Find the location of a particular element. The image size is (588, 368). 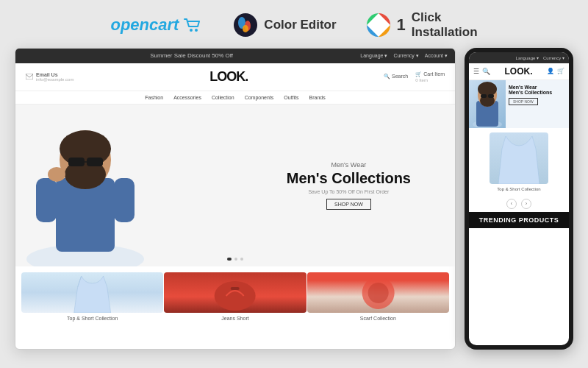

bag-product-image is located at coordinates (235, 293).